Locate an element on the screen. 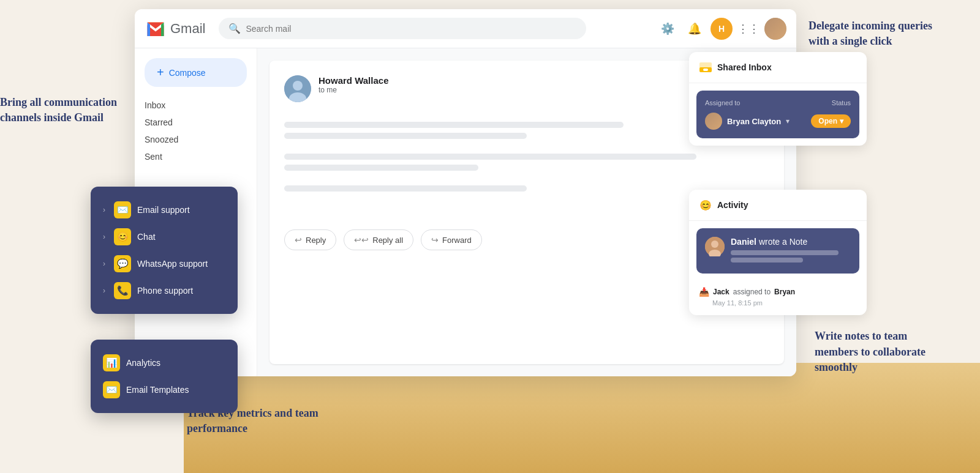  email-spacer2 is located at coordinates (527, 178).